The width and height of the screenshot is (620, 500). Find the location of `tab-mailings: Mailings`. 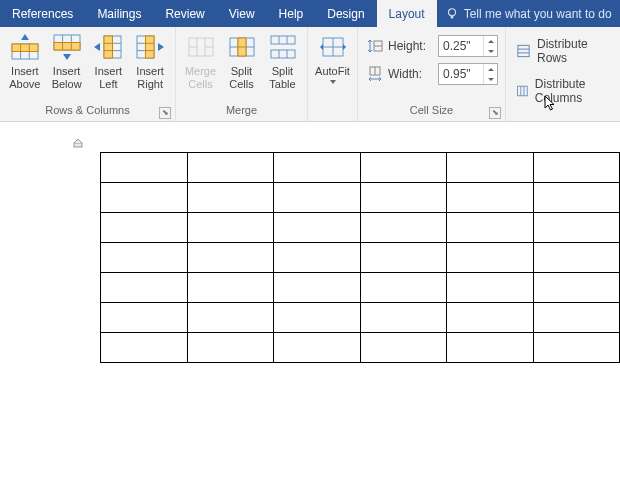

tab-mailings: Mailings is located at coordinates (119, 14).